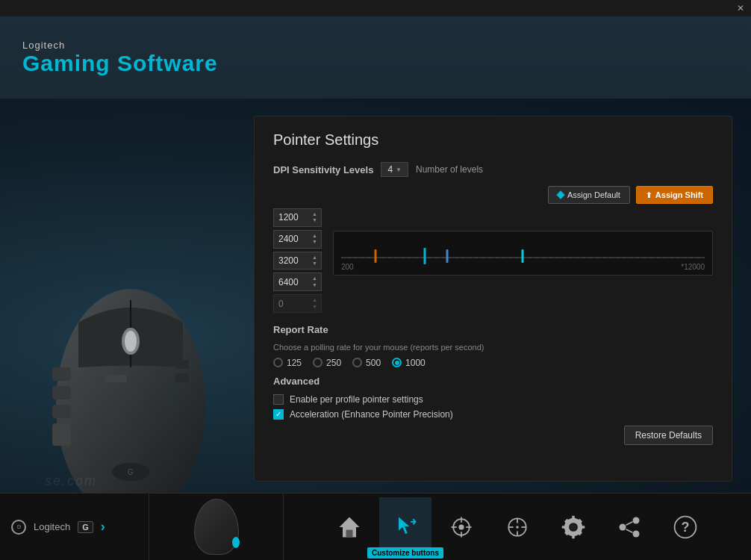 This screenshot has height=560, width=751. What do you see at coordinates (405, 527) in the screenshot?
I see `nav-customize-buttons: Customize buttons` at bounding box center [405, 527].